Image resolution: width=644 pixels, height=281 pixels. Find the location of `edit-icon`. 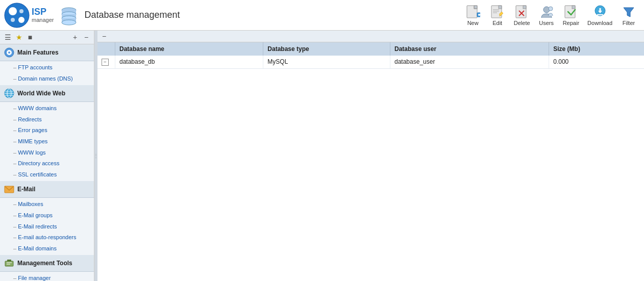

edit-icon is located at coordinates (498, 12).